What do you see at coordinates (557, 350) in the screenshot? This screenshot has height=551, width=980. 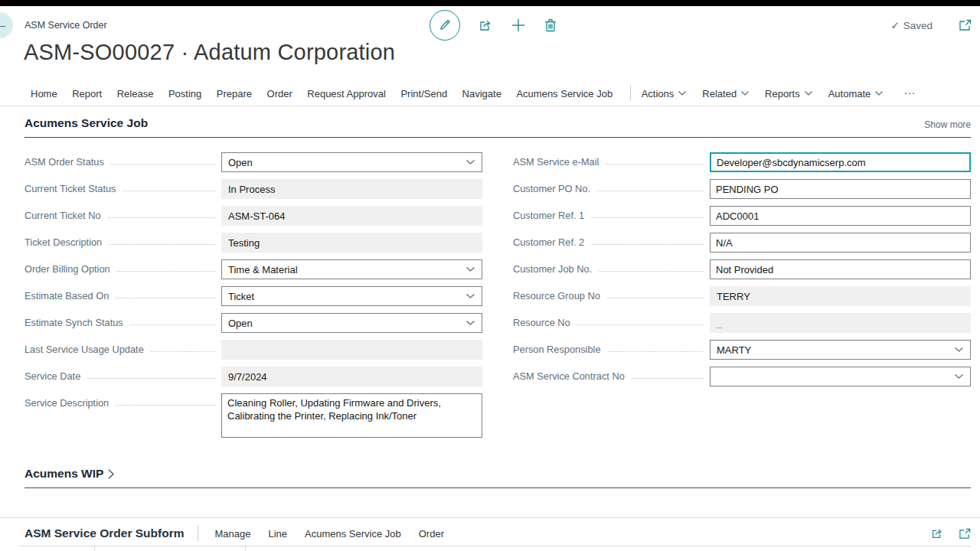 I see `field-label: Person Responsible` at bounding box center [557, 350].